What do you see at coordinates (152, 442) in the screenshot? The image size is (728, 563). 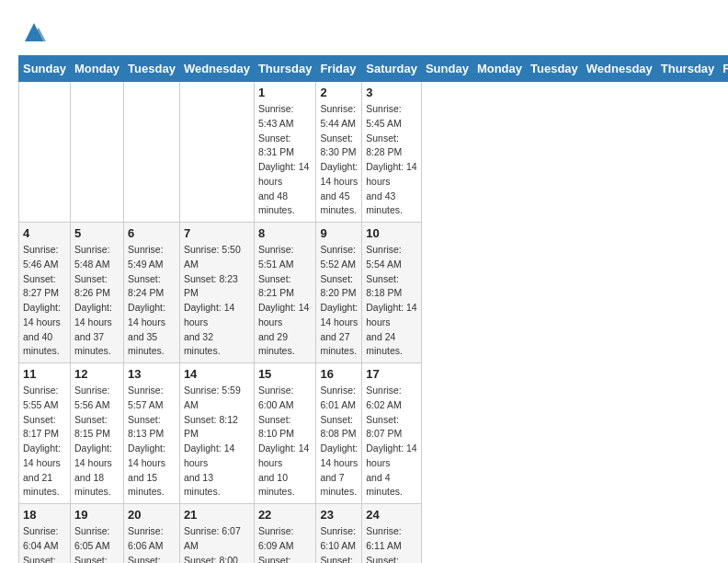 I see `day-info: Sunrise: 5:57 AM Sunset: 8:13 PM Dayligh…` at bounding box center [152, 442].